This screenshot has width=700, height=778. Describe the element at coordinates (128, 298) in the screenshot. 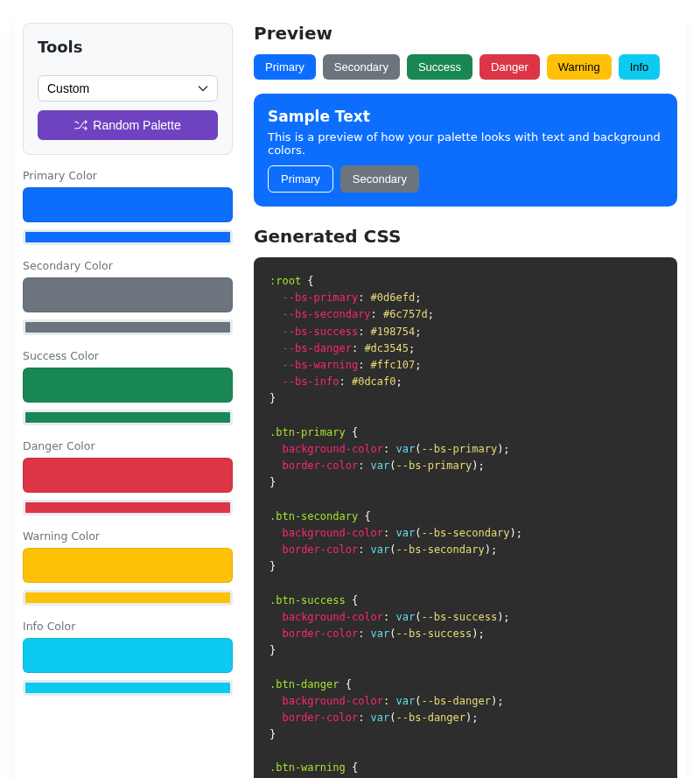

I see `secondary-color-group: Secondary Color` at that location.